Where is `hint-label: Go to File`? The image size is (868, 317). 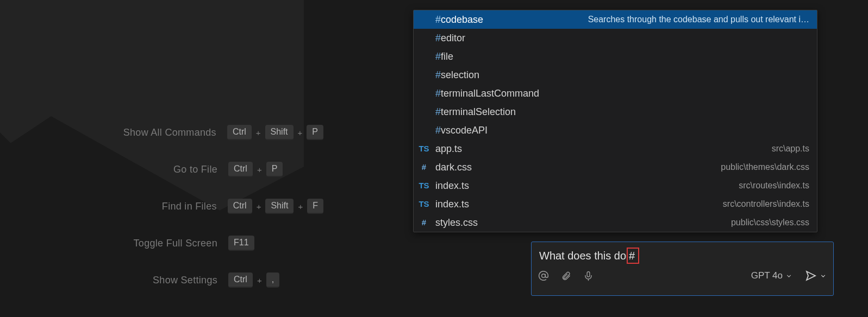
hint-label: Go to File is located at coordinates (109, 169).